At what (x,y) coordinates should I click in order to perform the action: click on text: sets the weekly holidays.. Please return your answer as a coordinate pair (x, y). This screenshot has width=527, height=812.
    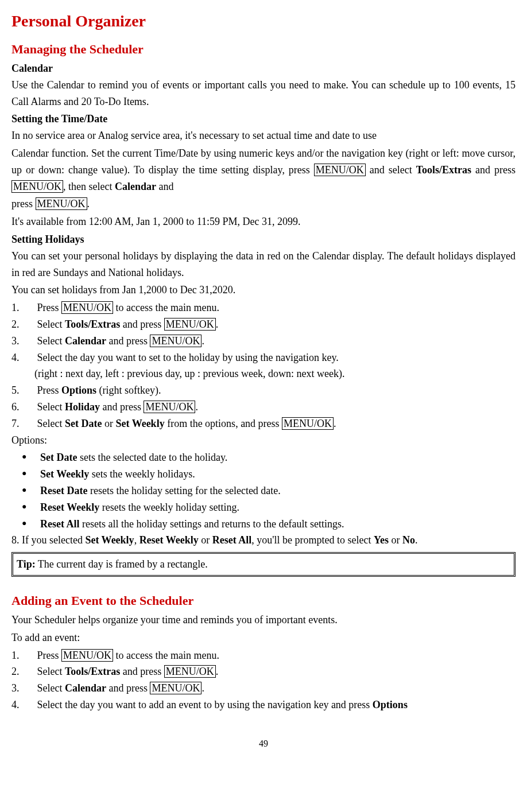
    Looking at the image, I should click on (142, 474).